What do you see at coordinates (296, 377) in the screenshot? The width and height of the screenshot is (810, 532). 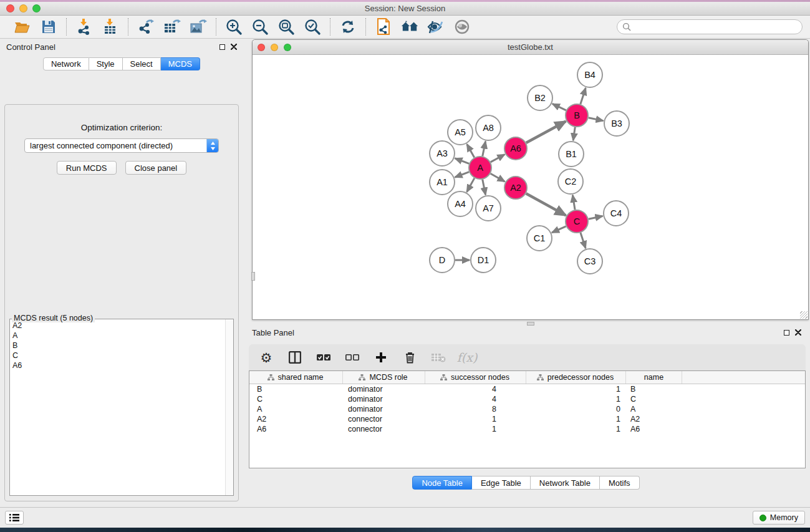 I see `column-header-shared-name: shared name` at bounding box center [296, 377].